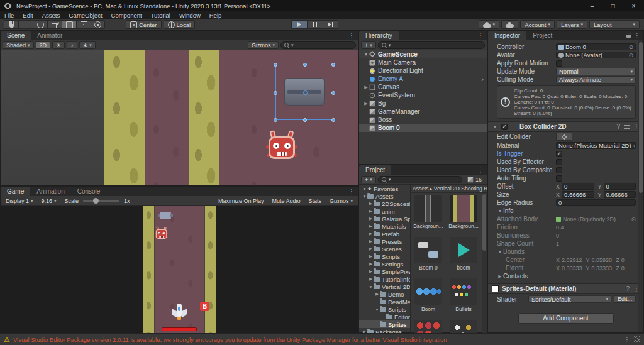 This screenshot has height=345, width=644. Describe the element at coordinates (564, 137) in the screenshot. I see `edit-collider-button` at that location.